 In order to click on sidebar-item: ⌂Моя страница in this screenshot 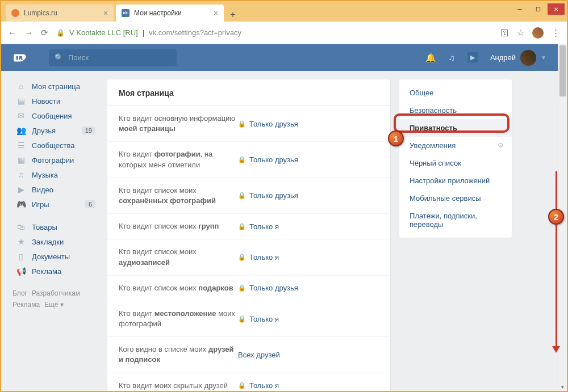, I will do `click(56, 86)`.